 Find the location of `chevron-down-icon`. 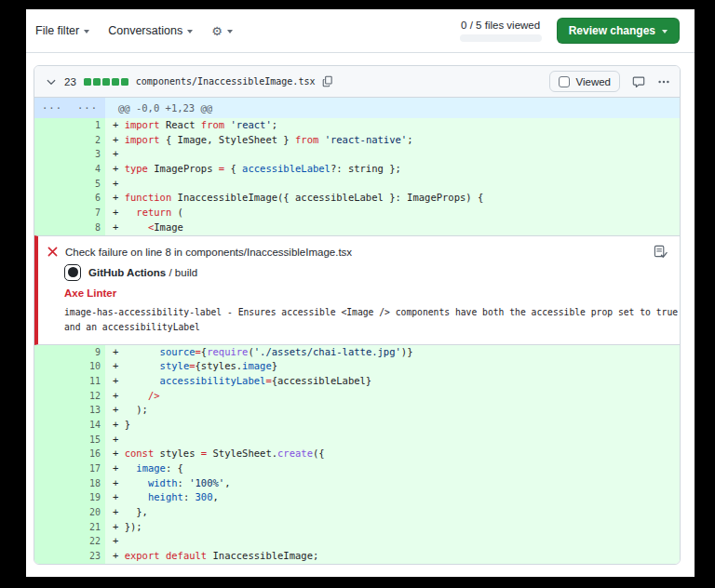

chevron-down-icon is located at coordinates (190, 32).